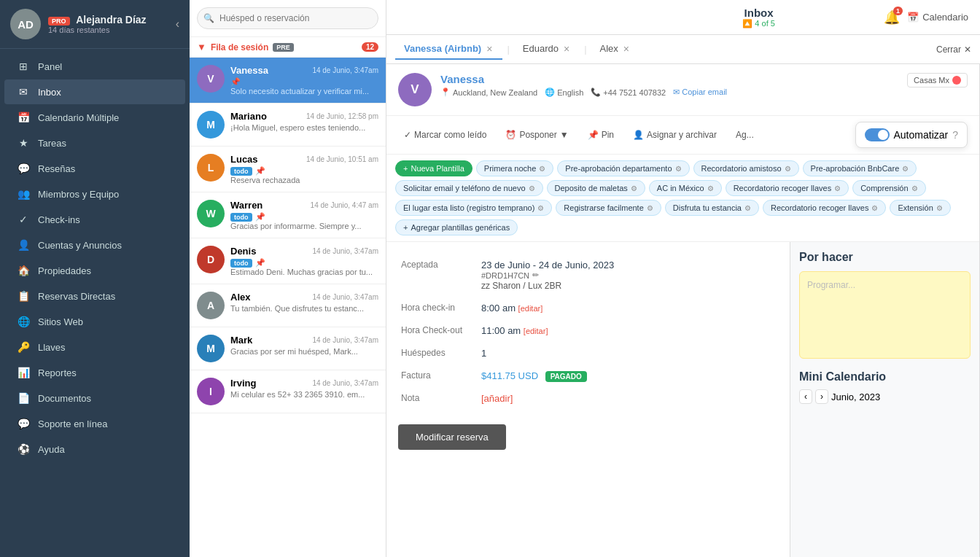 The width and height of the screenshot is (980, 557). Describe the element at coordinates (747, 168) in the screenshot. I see `template-button: Recordatorio amistoso⚙` at that location.